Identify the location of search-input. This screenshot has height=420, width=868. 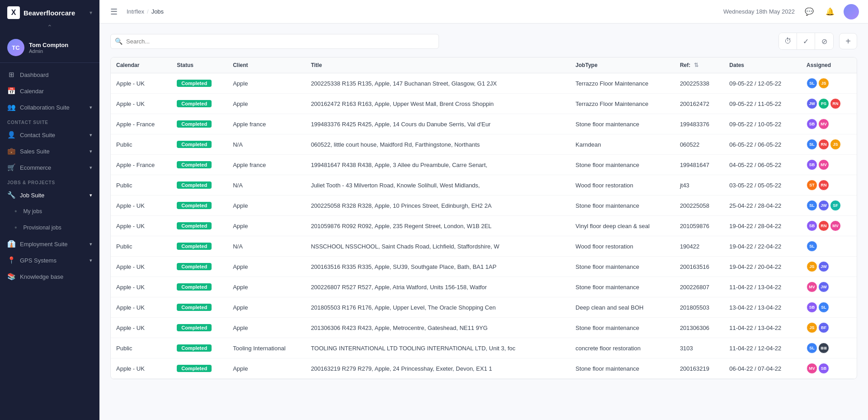
(275, 42).